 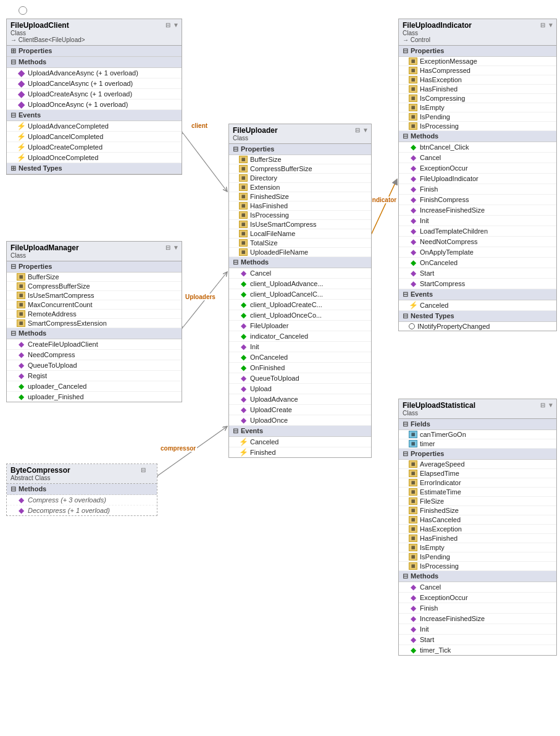 I want to click on filter-icon-file-upload-manager: ▼, so click(x=176, y=247).